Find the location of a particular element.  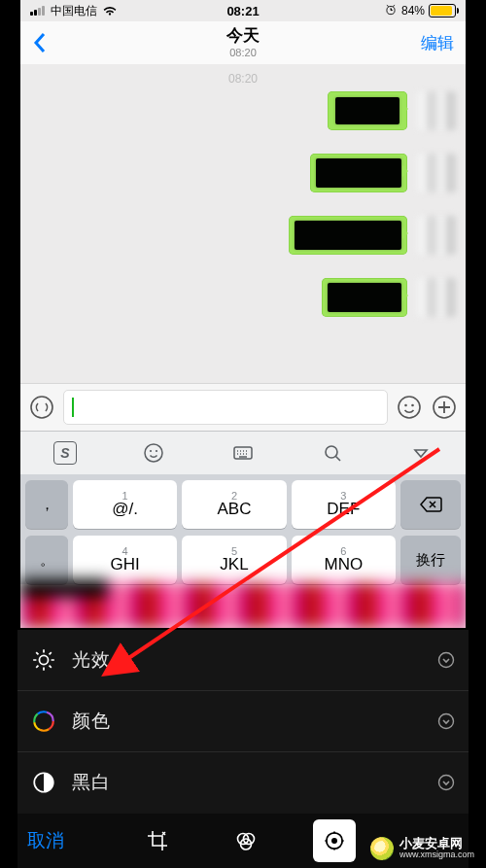

key-comma: ， is located at coordinates (47, 504).